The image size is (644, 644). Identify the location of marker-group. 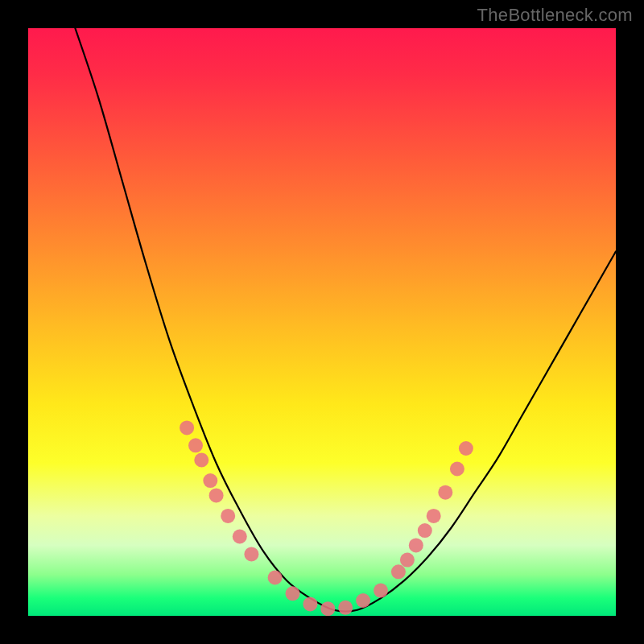
(327, 518).